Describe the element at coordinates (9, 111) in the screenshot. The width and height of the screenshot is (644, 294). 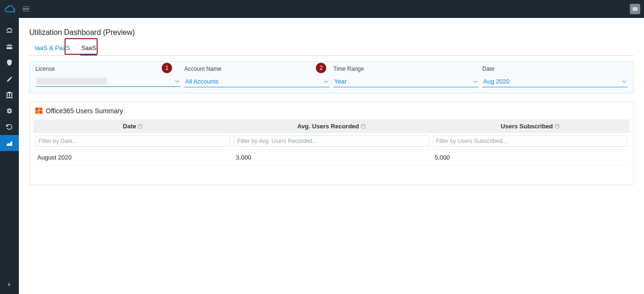
I see `sidebar-item-settings` at that location.